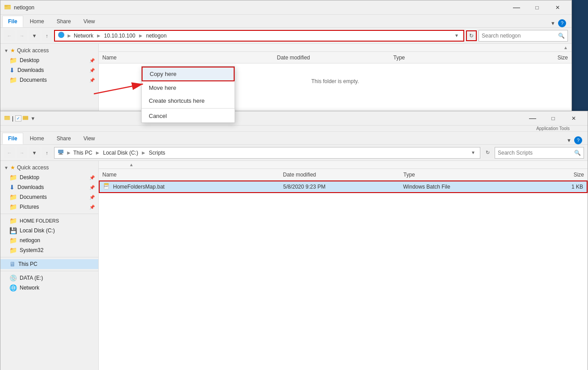 The width and height of the screenshot is (588, 370). What do you see at coordinates (464, 175) in the screenshot?
I see `col-type-scripts: Type` at bounding box center [464, 175].